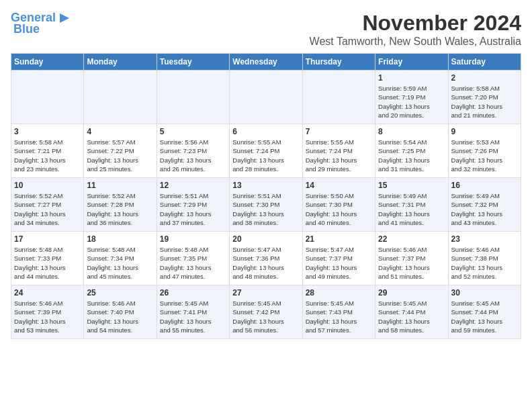  Describe the element at coordinates (120, 132) in the screenshot. I see `day-number: 4` at that location.